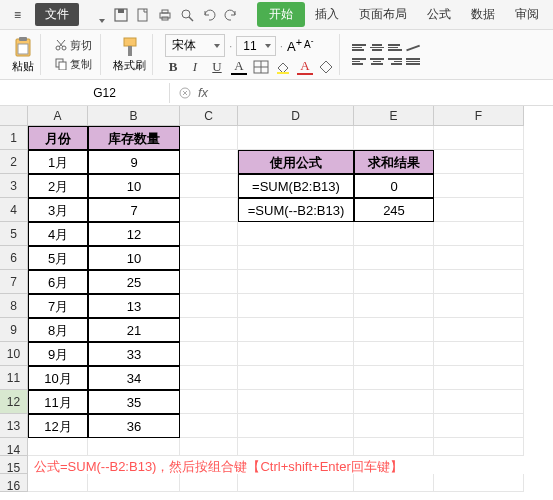 The width and height of the screenshot is (553, 500). What do you see at coordinates (359, 62) in the screenshot?
I see `align-left-button` at bounding box center [359, 62].